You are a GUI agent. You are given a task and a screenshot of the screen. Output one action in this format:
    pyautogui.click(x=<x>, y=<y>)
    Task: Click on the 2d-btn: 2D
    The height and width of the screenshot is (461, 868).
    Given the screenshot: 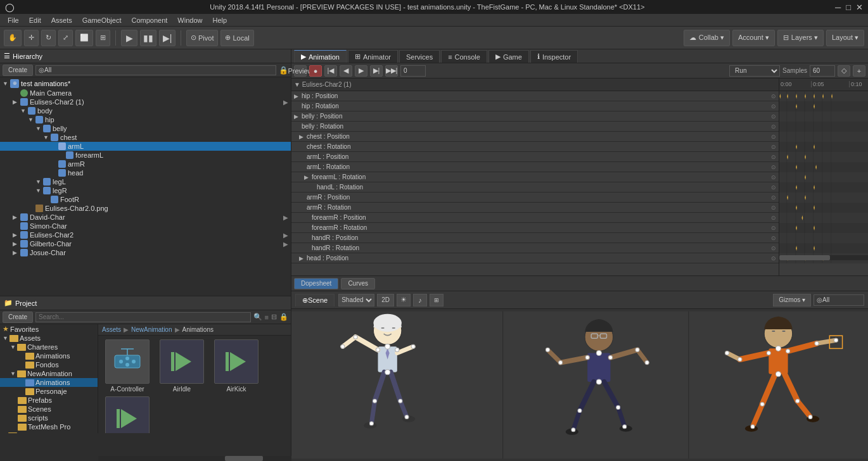 What is the action you would take?
    pyautogui.click(x=385, y=300)
    